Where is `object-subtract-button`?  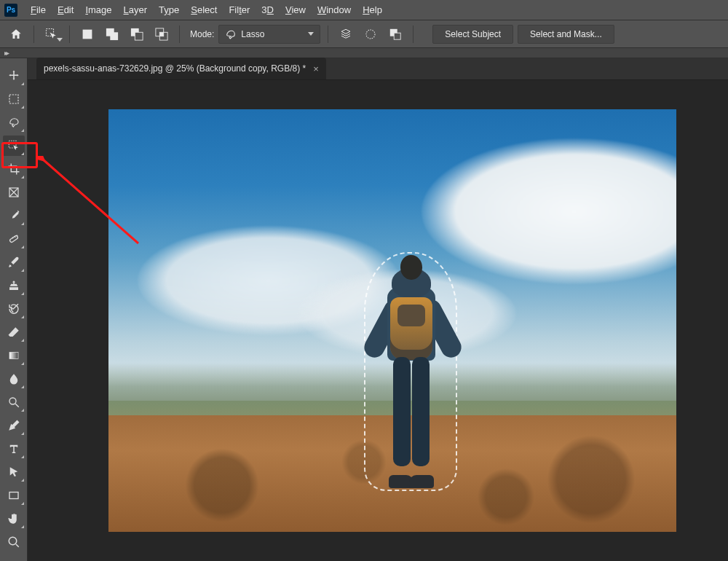
object-subtract-button is located at coordinates (395, 34).